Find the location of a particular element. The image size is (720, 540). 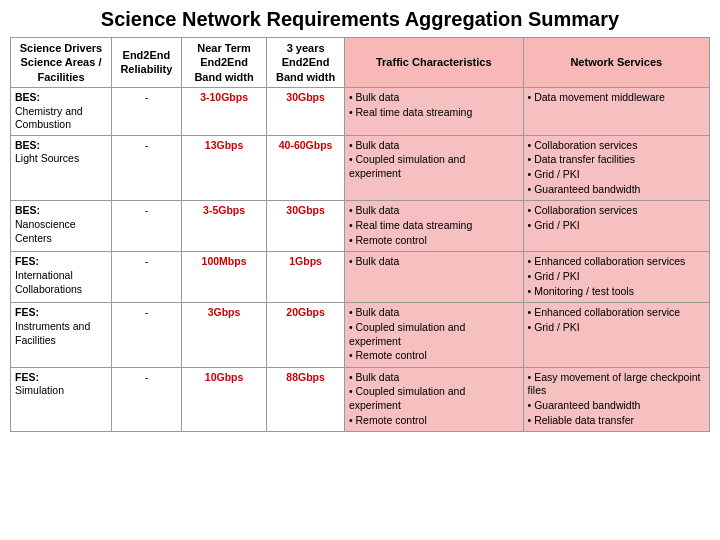

network-item: Enhanced collaboration services is located at coordinates (616, 262).